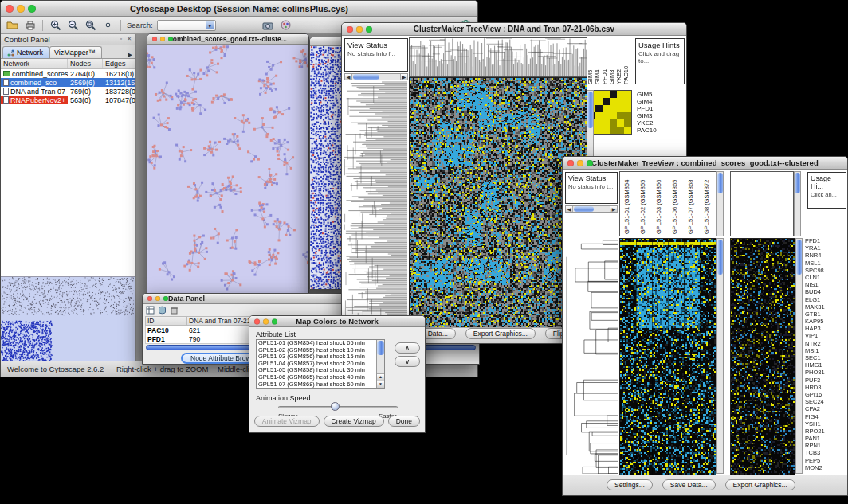  What do you see at coordinates (647, 108) in the screenshot?
I see `matrix-gene-label: PFD1` at bounding box center [647, 108].